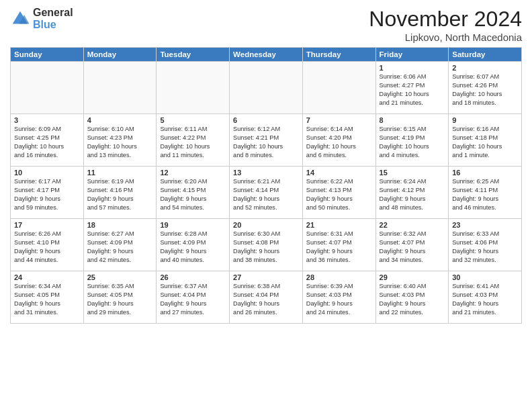  Describe the element at coordinates (266, 88) in the screenshot. I see `calendar-week-row: 1Sunrise: 6:06 AM Sunset: 4:27 PM Daylig…` at that location.